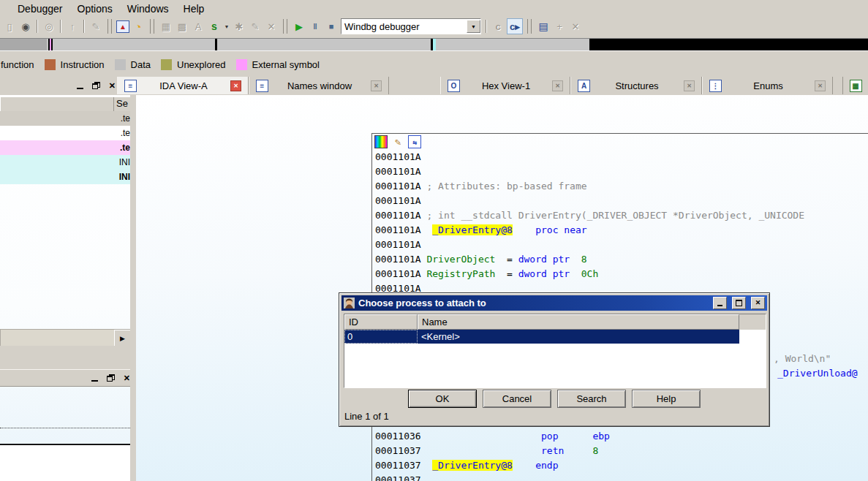 The image size is (868, 481). What do you see at coordinates (381, 142) in the screenshot?
I see `palette-icon` at bounding box center [381, 142].